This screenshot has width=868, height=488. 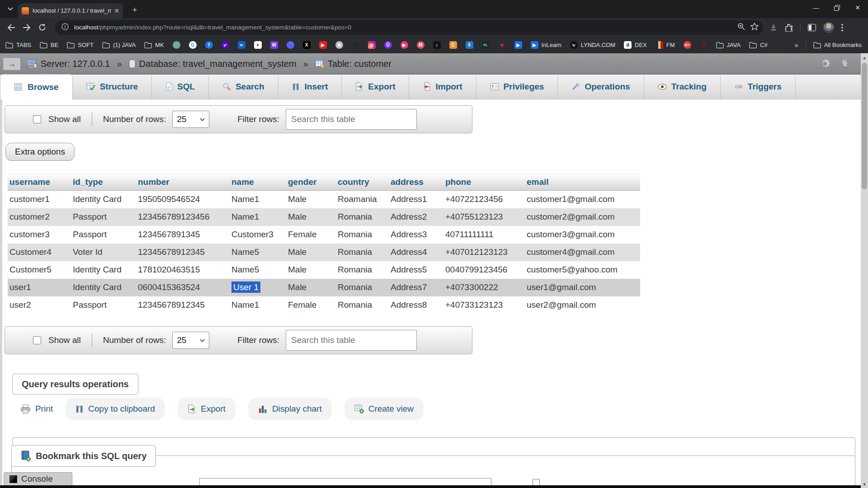 I want to click on new-tab-button: +, so click(x=135, y=10).